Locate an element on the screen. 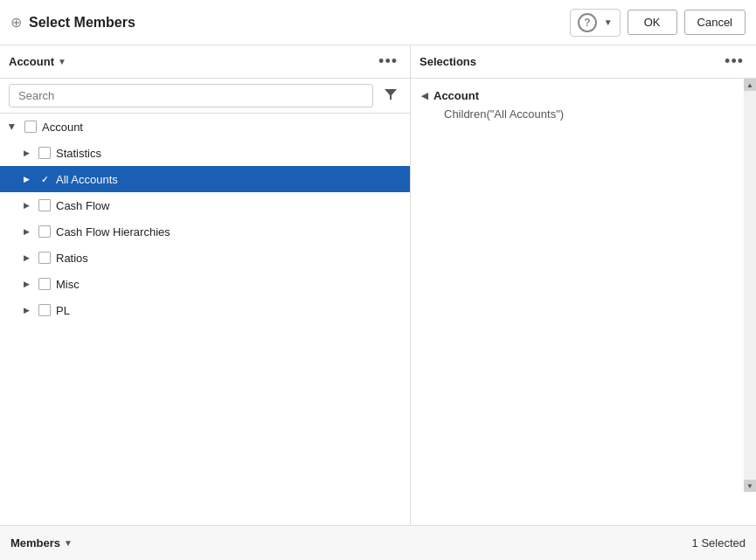 The height and width of the screenshot is (560, 756). dialog-footer: Members ▼ 1 Selected is located at coordinates (378, 543).